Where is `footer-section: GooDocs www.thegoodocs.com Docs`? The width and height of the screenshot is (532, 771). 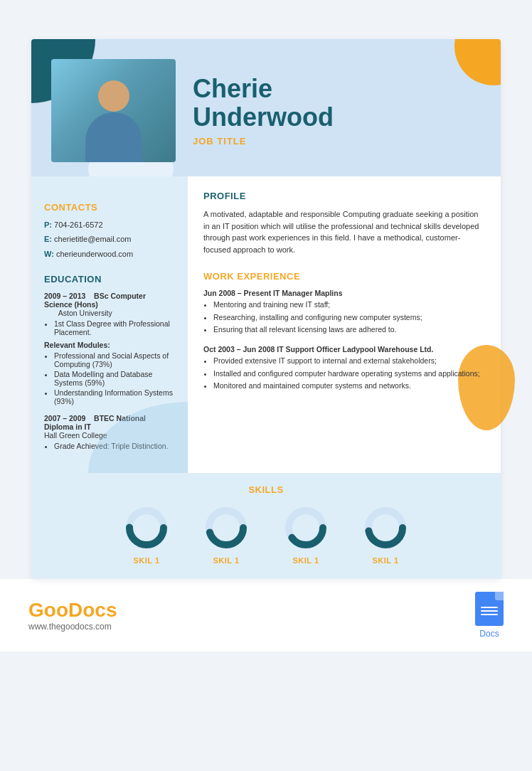 footer-section: GooDocs www.thegoodocs.com Docs is located at coordinates (266, 615).